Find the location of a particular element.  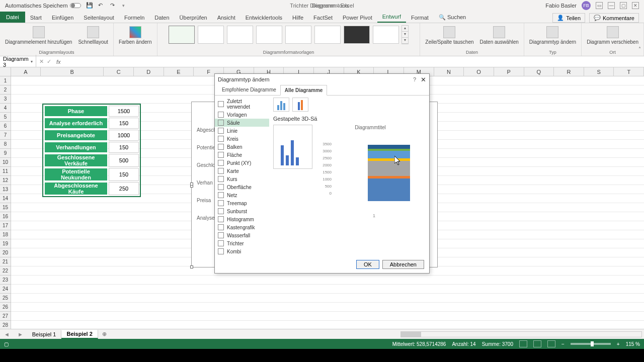

avatar: FB is located at coordinates (586, 6).